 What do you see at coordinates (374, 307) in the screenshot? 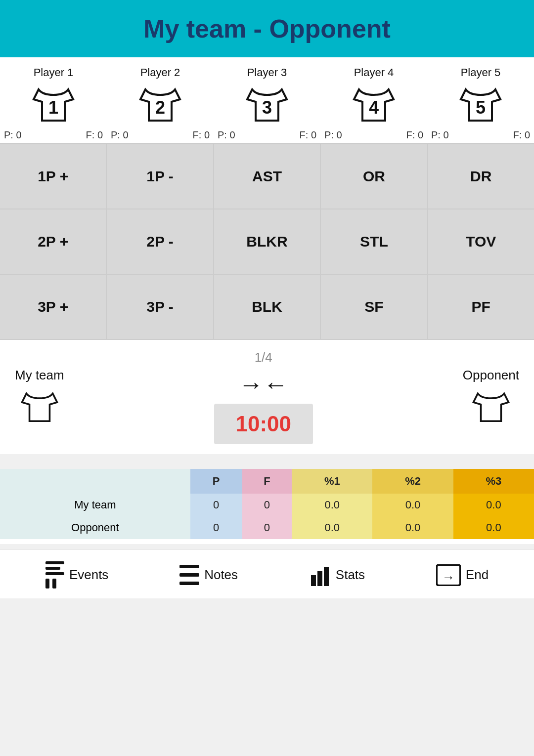
I see `action-sf: SF` at bounding box center [374, 307].